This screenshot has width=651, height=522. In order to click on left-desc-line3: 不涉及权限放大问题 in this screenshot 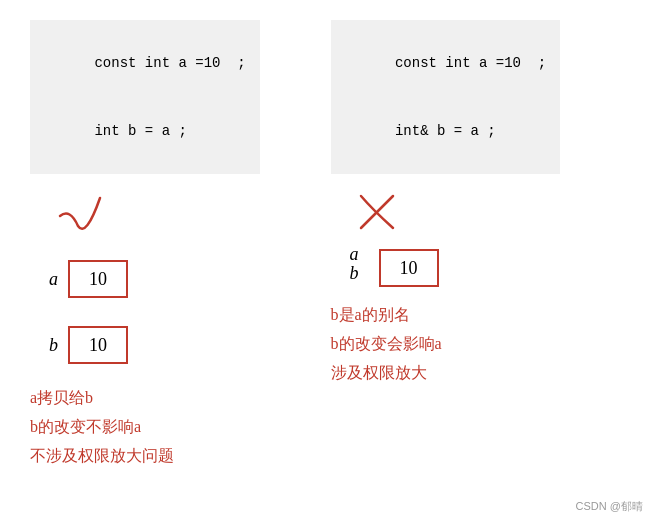, I will do `click(102, 456)`.